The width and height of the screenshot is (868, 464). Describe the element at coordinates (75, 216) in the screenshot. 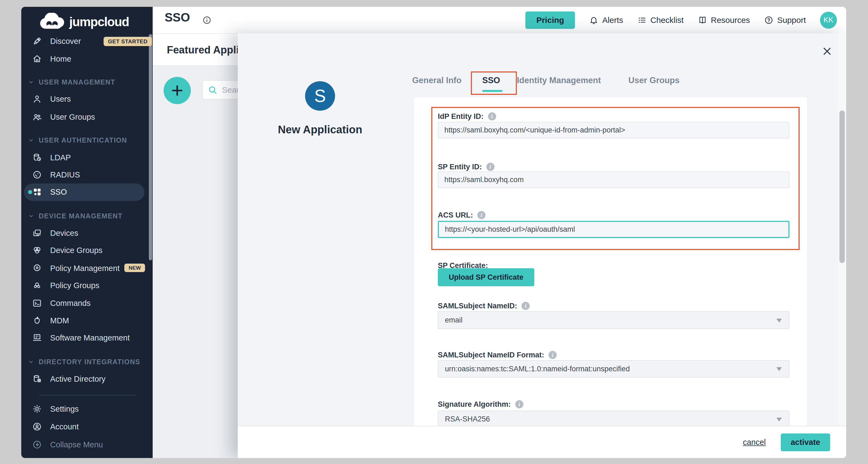

I see `section-device-management: DEVICE MANAGEMENT` at that location.